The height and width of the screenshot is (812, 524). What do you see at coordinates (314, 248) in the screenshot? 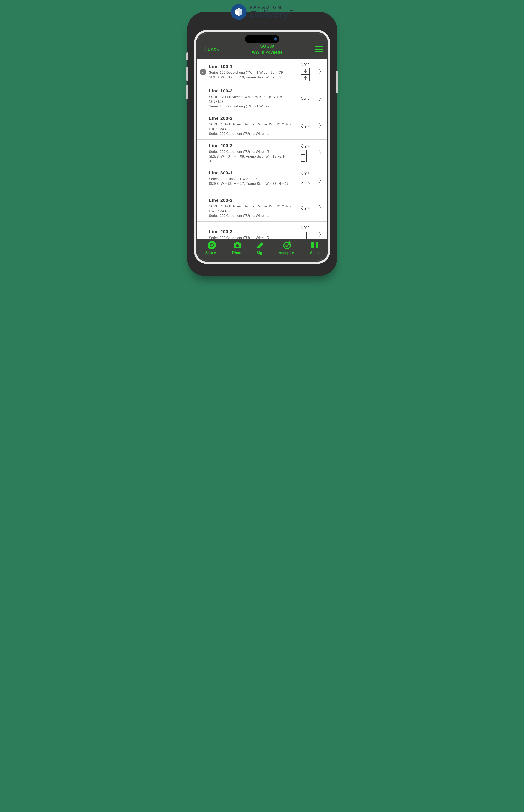
I see `scan-button: Scan` at bounding box center [314, 248].